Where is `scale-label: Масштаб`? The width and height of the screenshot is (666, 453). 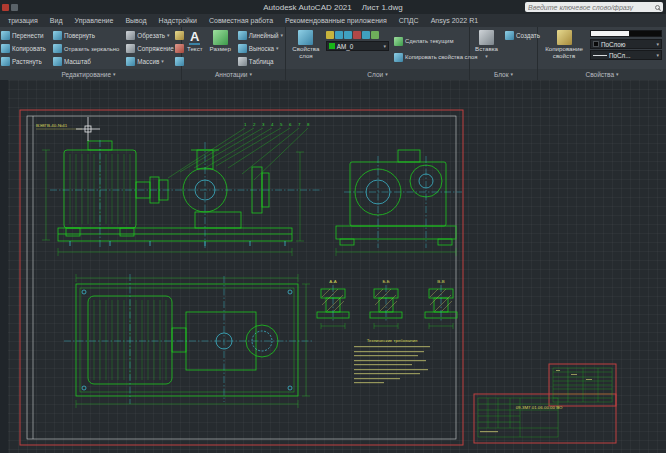 scale-label: Масштаб is located at coordinates (78, 62).